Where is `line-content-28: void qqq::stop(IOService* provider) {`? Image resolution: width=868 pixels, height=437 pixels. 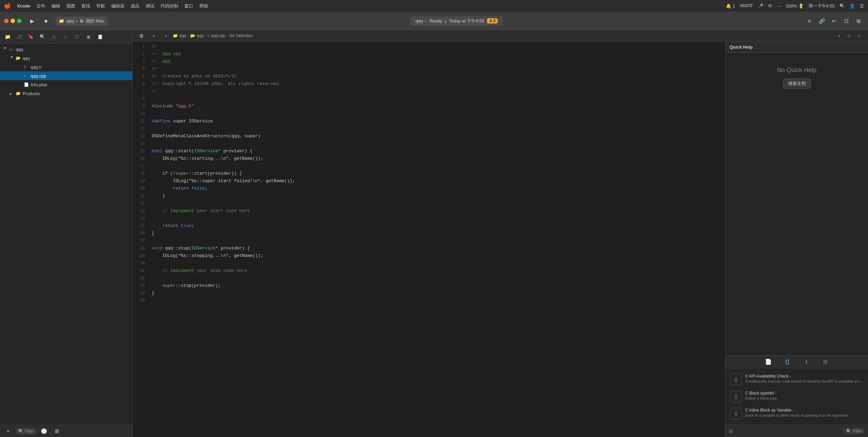
line-content-28: void qqq::stop(IOService* provider) { is located at coordinates (437, 248).